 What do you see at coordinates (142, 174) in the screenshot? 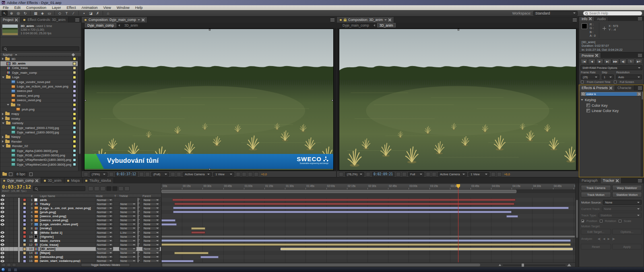
I see `snapshot-icon` at bounding box center [142, 174].